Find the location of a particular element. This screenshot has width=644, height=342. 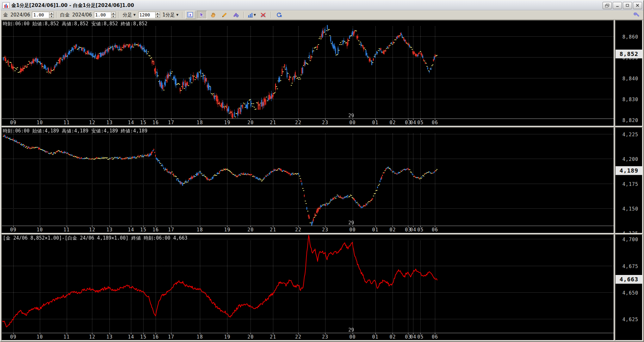

close-button is located at coordinates (638, 6).